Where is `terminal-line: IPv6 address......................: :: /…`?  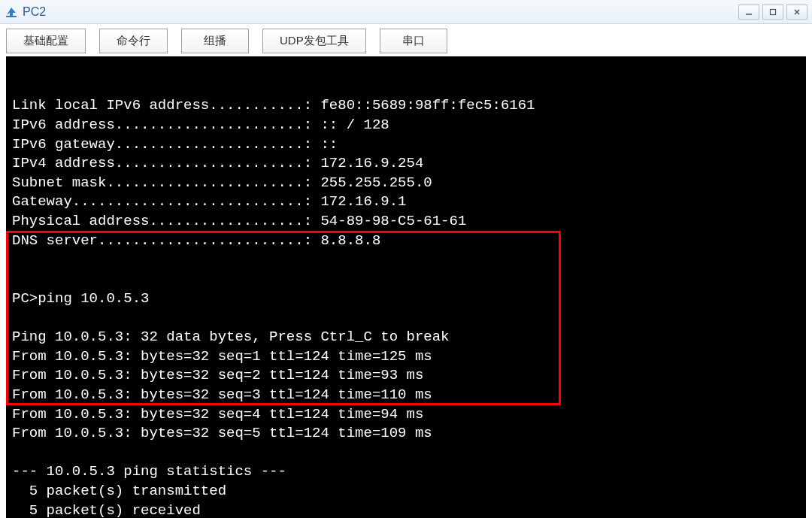
terminal-line: IPv6 address......................: :: /… is located at coordinates (406, 126).